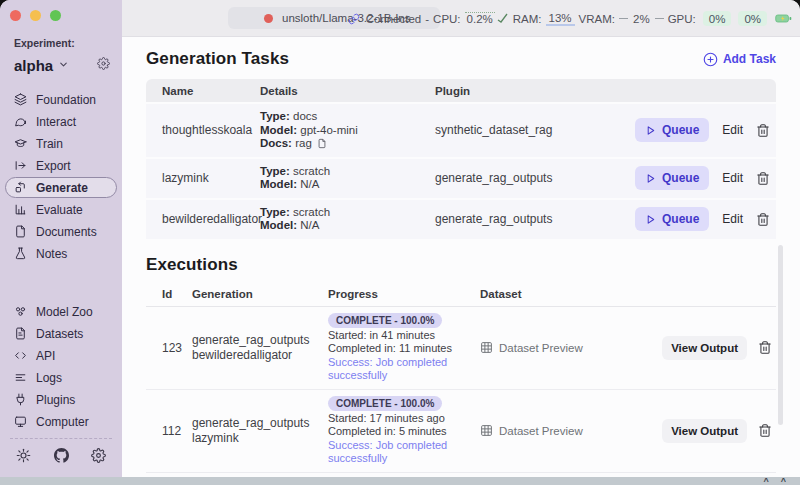  Describe the element at coordinates (66, 100) in the screenshot. I see `sidebar-item-label: Foundation` at that location.